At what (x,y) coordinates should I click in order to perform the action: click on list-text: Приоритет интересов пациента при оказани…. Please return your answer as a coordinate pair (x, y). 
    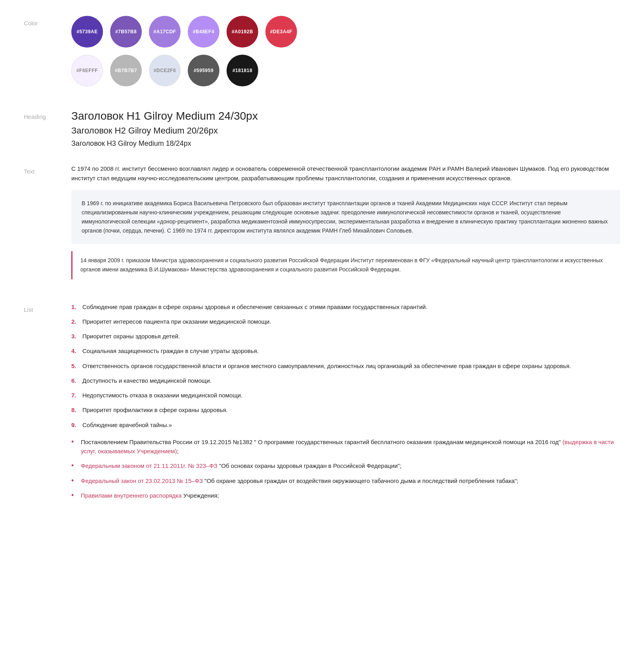
    Looking at the image, I should click on (177, 322).